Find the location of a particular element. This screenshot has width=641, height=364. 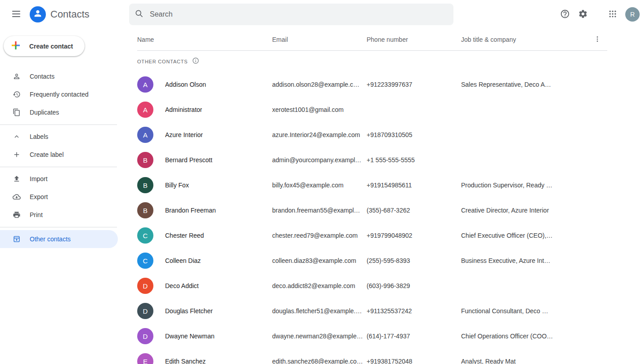

sidebar-item-export: Export is located at coordinates (59, 197).